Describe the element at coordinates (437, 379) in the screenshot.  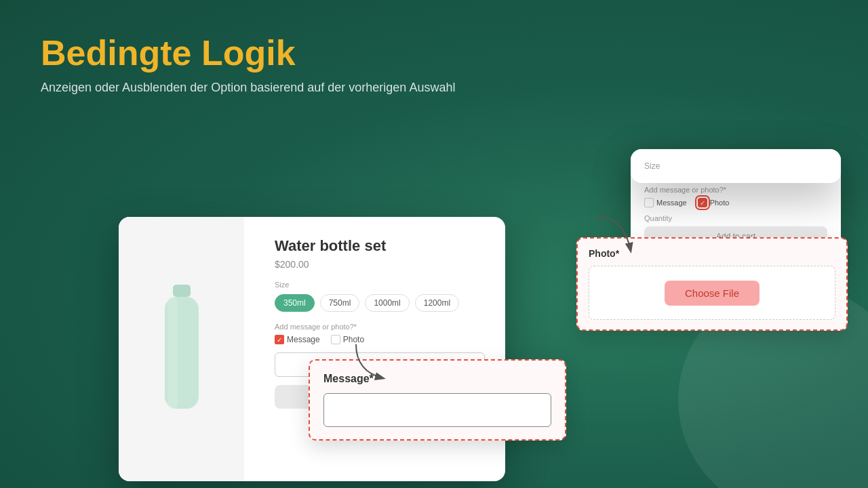
I see `message-box-title: Message*` at that location.